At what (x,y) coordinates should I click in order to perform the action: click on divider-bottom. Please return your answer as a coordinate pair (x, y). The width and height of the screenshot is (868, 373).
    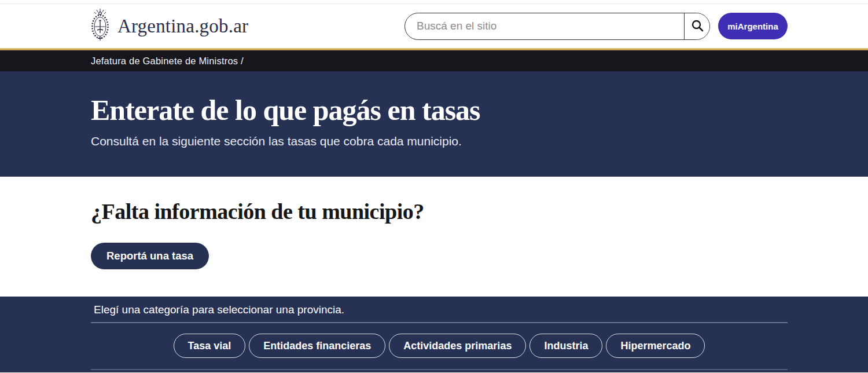
    Looking at the image, I should click on (439, 370).